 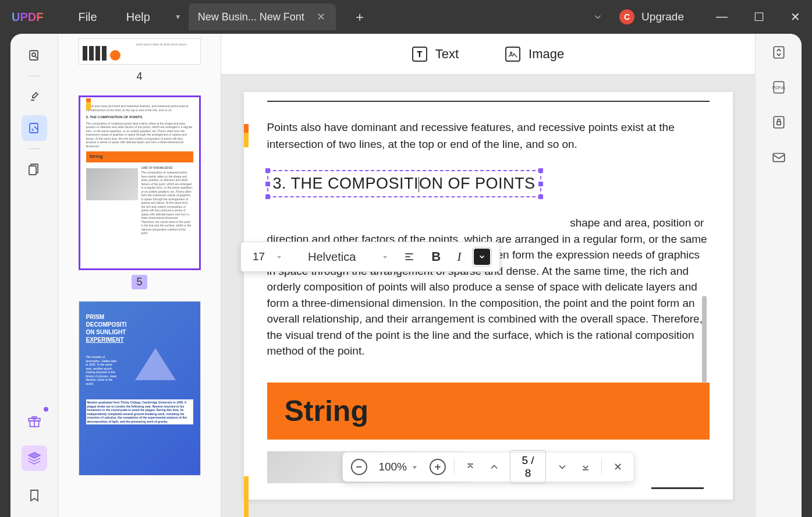 What do you see at coordinates (562, 467) in the screenshot?
I see `next-page-button` at bounding box center [562, 467].